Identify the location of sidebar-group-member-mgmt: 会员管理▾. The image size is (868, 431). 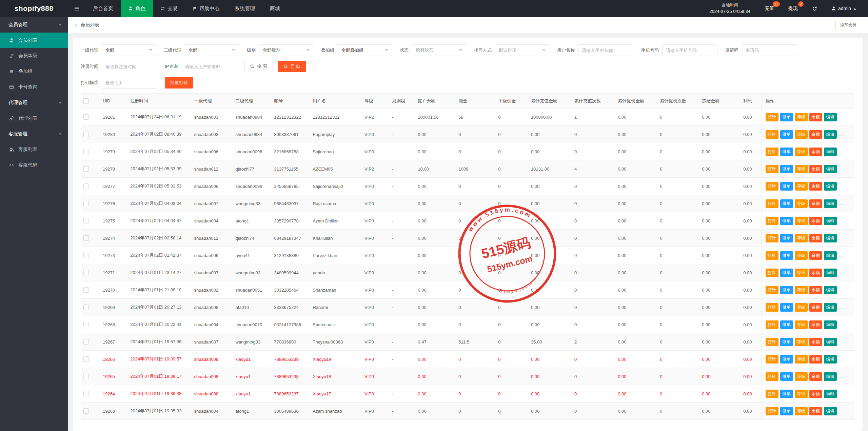
(34, 25).